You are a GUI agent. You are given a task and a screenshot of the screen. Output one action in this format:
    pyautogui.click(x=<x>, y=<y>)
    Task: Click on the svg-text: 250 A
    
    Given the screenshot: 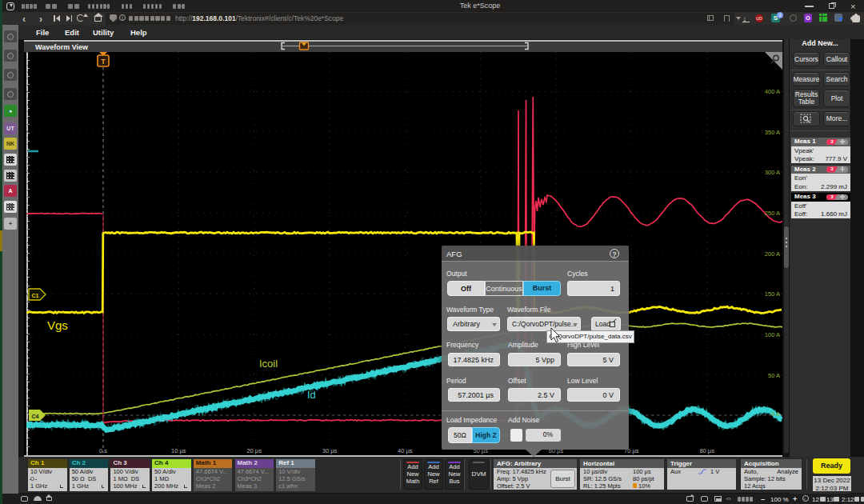 What is the action you would take?
    pyautogui.click(x=773, y=213)
    